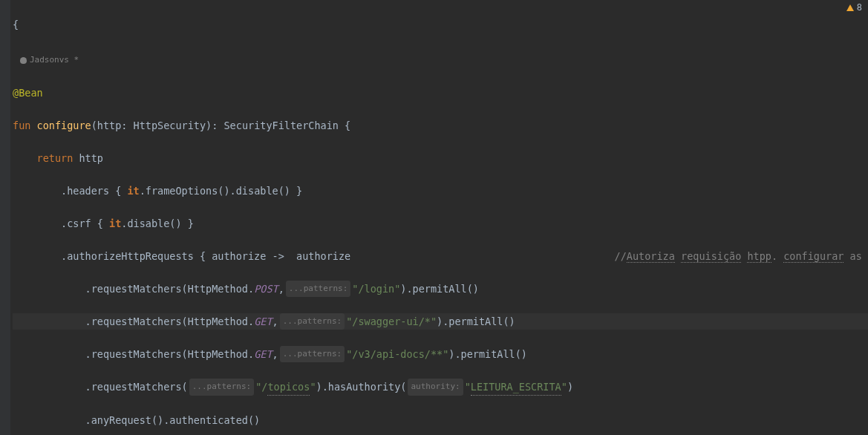 The height and width of the screenshot is (435, 868). What do you see at coordinates (28, 93) in the screenshot?
I see `annotation: @Bean` at bounding box center [28, 93].